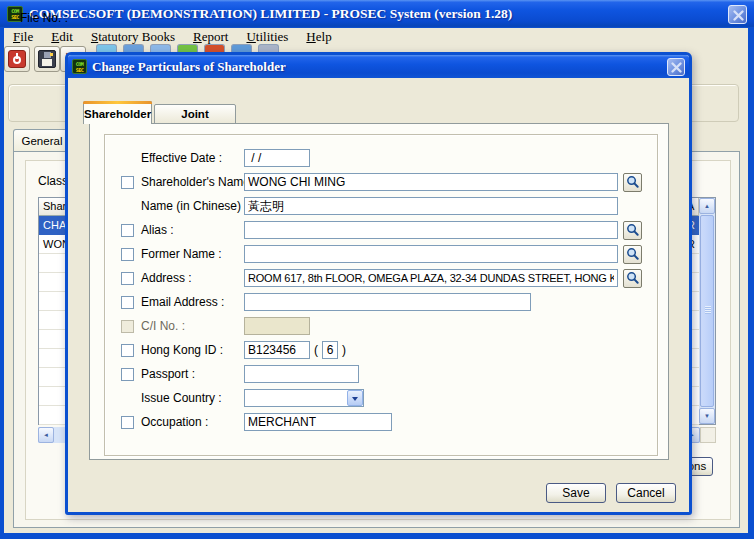 This screenshot has width=754, height=539. Describe the element at coordinates (174, 422) in the screenshot. I see `occupation-label: Occupation :` at that location.